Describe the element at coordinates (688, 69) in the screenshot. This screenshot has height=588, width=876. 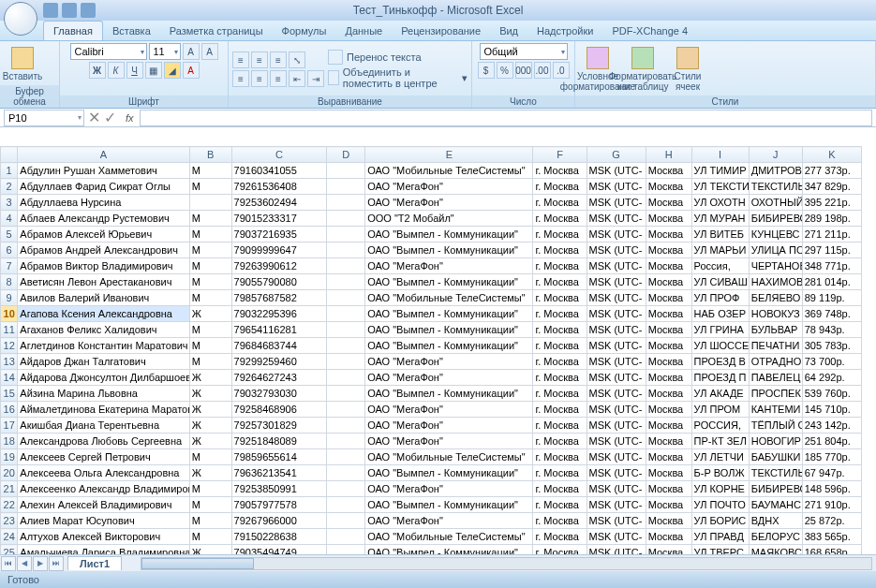
I see `cell-styles-button: Стили ячеек` at that location.